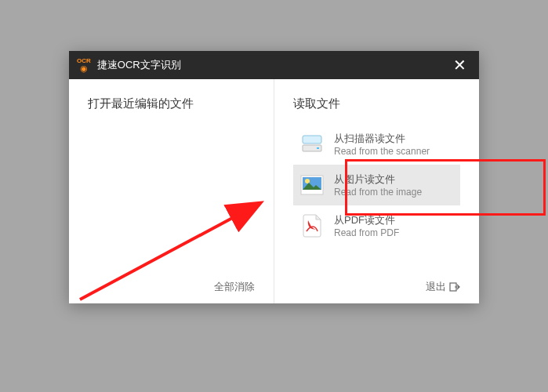 The width and height of the screenshot is (548, 392). Describe the element at coordinates (455, 287) in the screenshot. I see `exit-icon` at that location.